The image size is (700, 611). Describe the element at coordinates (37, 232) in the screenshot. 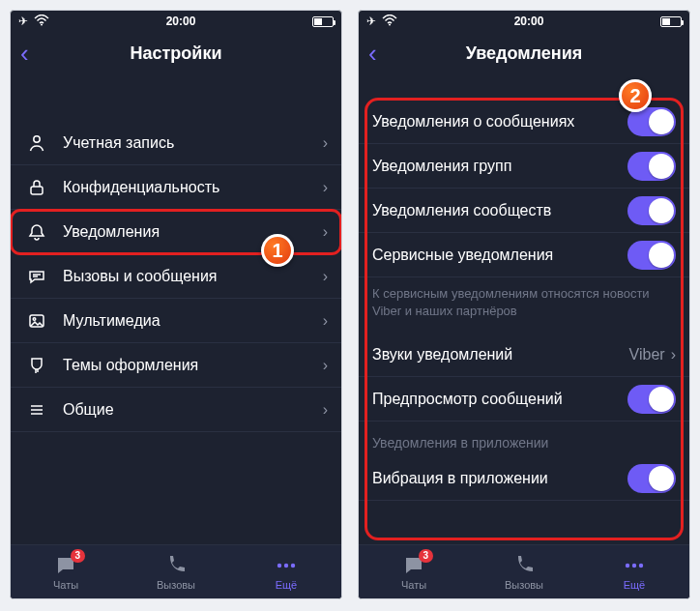

I see `bell-icon` at that location.